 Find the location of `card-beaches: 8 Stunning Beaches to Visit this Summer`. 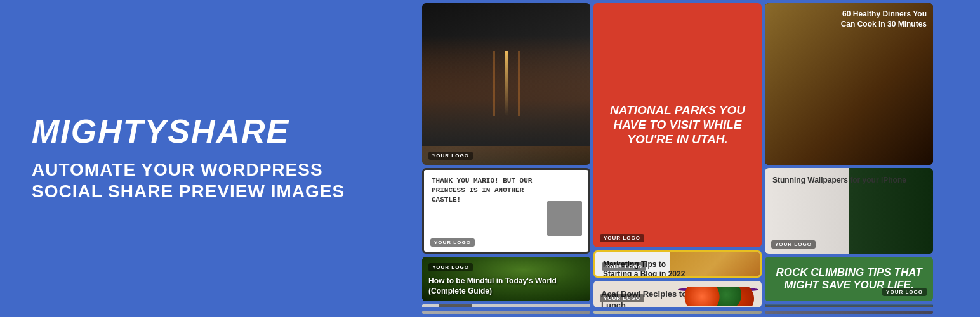

card-beaches: 8 Stunning Beaches to Visit this Summer is located at coordinates (849, 306).